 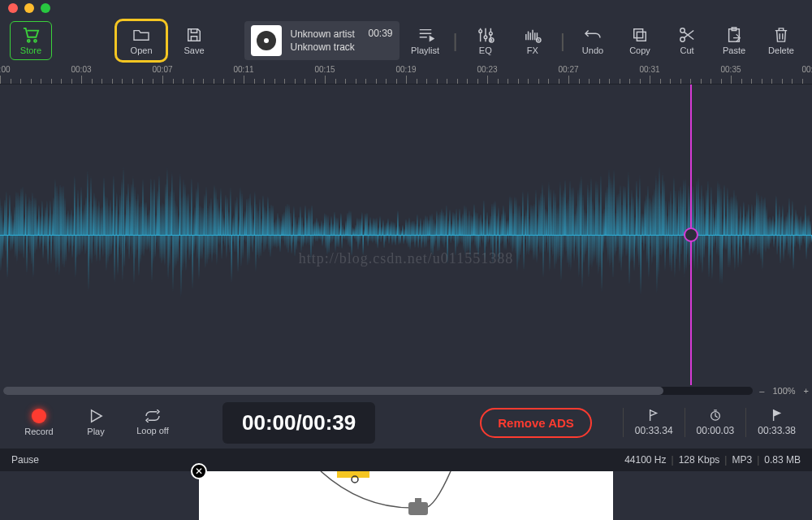 What do you see at coordinates (141, 41) in the screenshot?
I see `open-button: Open` at bounding box center [141, 41].